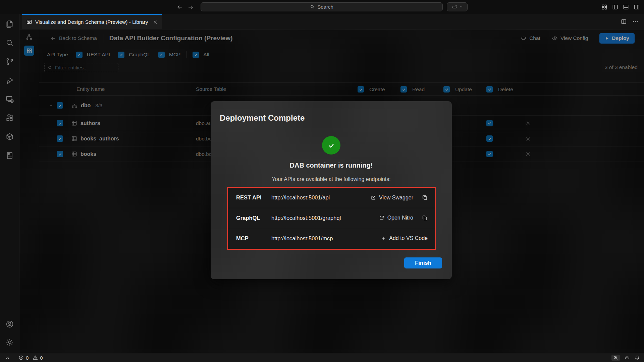  Describe the element at coordinates (81, 68) in the screenshot. I see `filter-entities-input` at that location.